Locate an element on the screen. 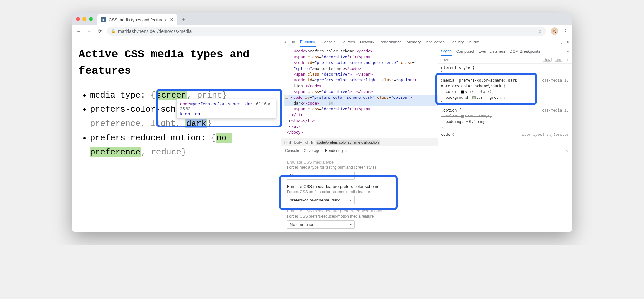 The height and width of the screenshot is (299, 644). new-tab-button: ＋ is located at coordinates (183, 19).